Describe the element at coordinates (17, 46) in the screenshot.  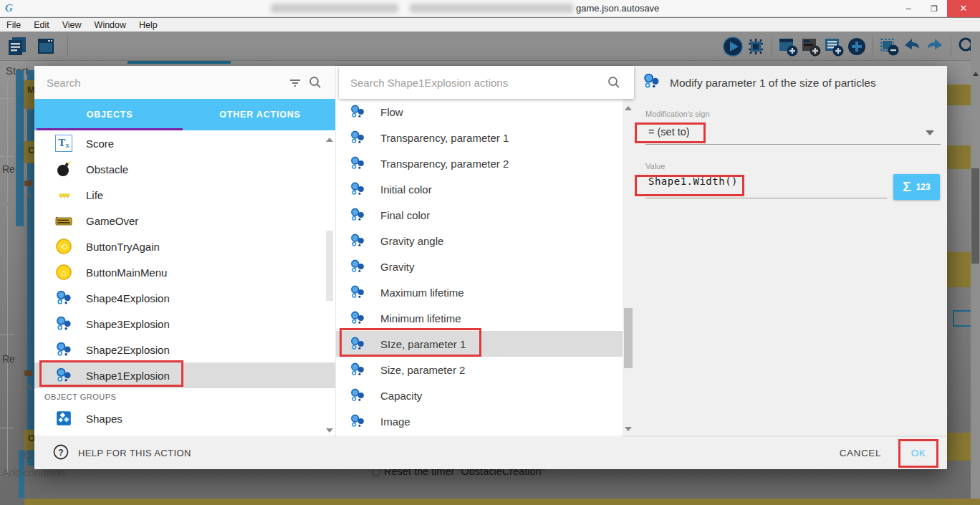
I see `project-manager-icon` at that location.